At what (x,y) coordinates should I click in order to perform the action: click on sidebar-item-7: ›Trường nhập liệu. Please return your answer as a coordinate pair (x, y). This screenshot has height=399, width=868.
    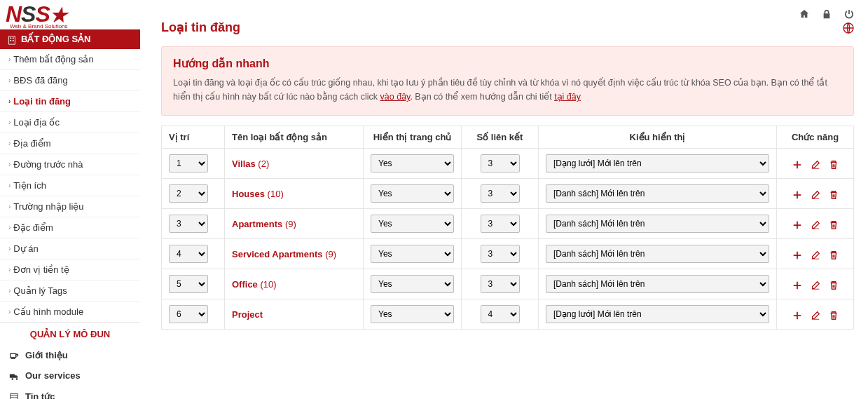
    Looking at the image, I should click on (70, 207).